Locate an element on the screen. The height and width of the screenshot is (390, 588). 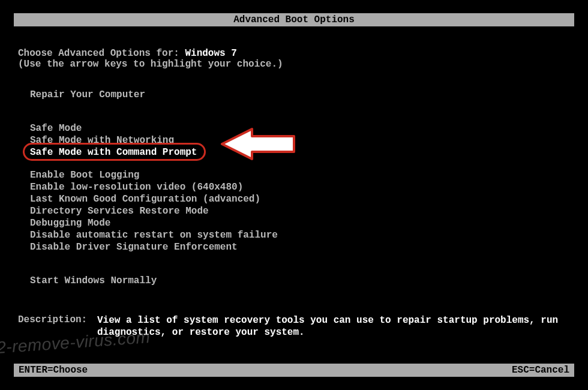
menu-item-dsrm: Directory Services Restore Mode is located at coordinates (154, 211).